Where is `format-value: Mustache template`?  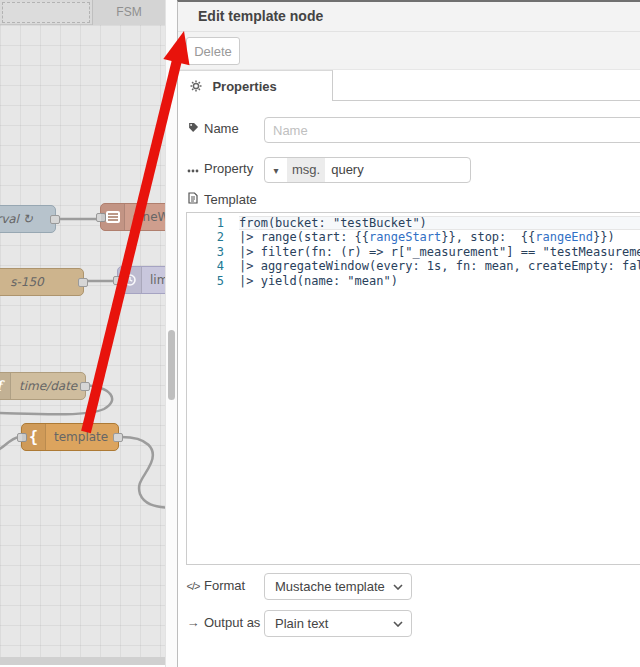 format-value: Mustache template is located at coordinates (330, 586).